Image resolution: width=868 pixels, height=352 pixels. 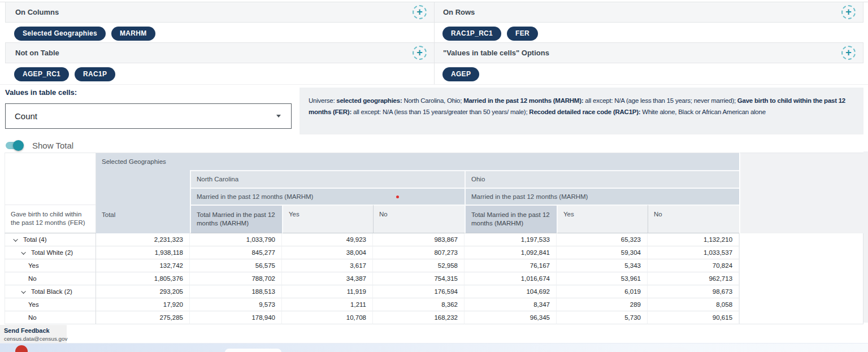 What do you see at coordinates (511, 219) in the screenshot?
I see `column-header-4: Total Married in the past 12 months (MAR…` at bounding box center [511, 219].